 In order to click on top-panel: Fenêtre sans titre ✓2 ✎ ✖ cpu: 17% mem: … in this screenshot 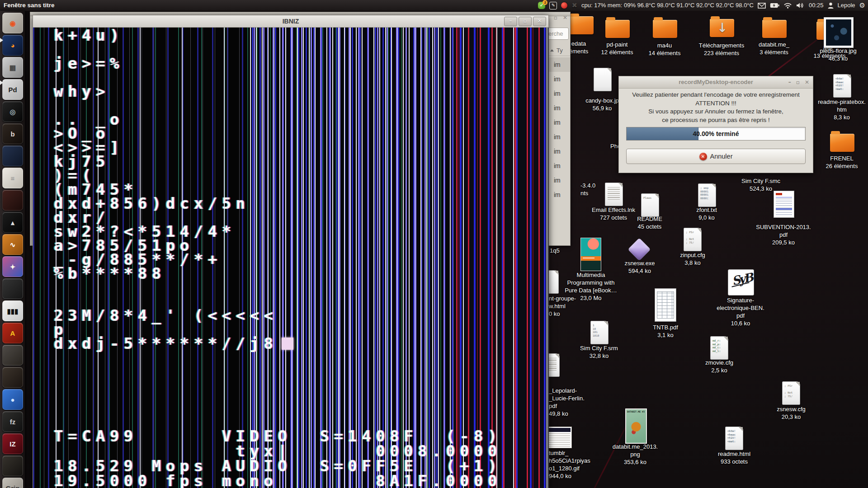, I will do `click(434, 5)`.